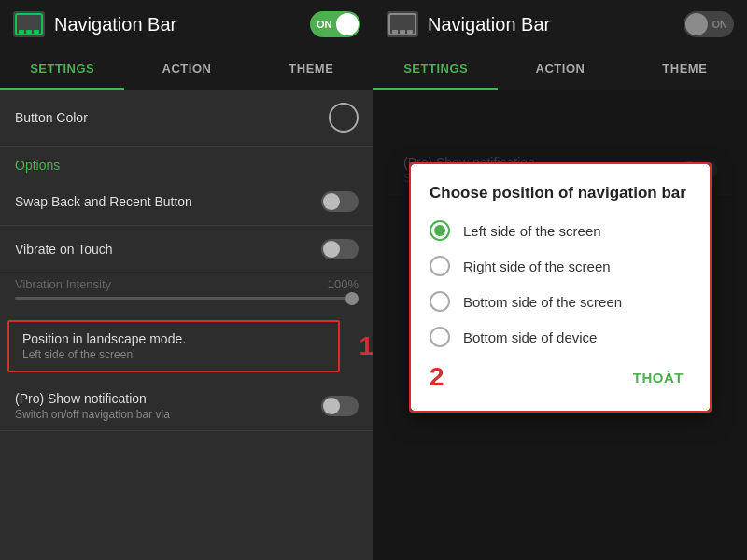 This screenshot has width=747, height=560. I want to click on vibration-slider, so click(187, 299).